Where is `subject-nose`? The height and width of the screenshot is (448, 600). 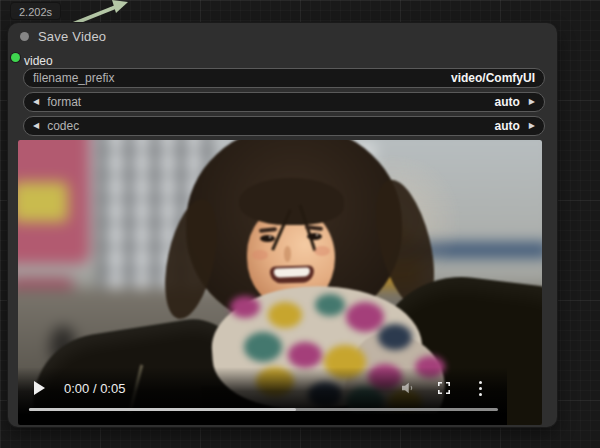
subject-nose is located at coordinates (288, 254).